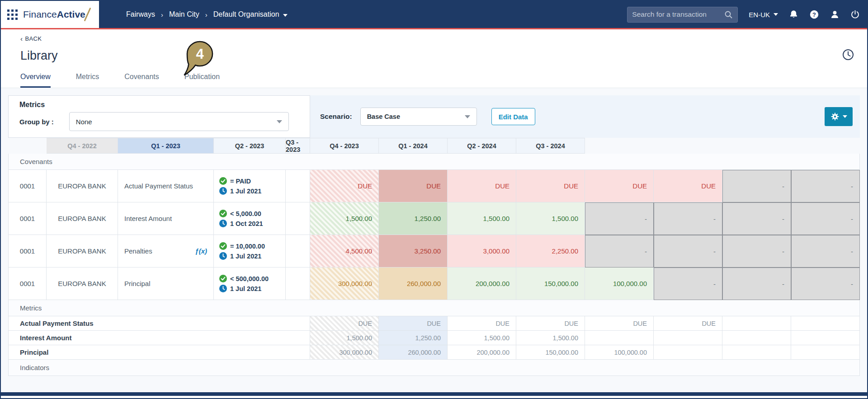  What do you see at coordinates (179, 122) in the screenshot?
I see `group-by-select: None` at bounding box center [179, 122].